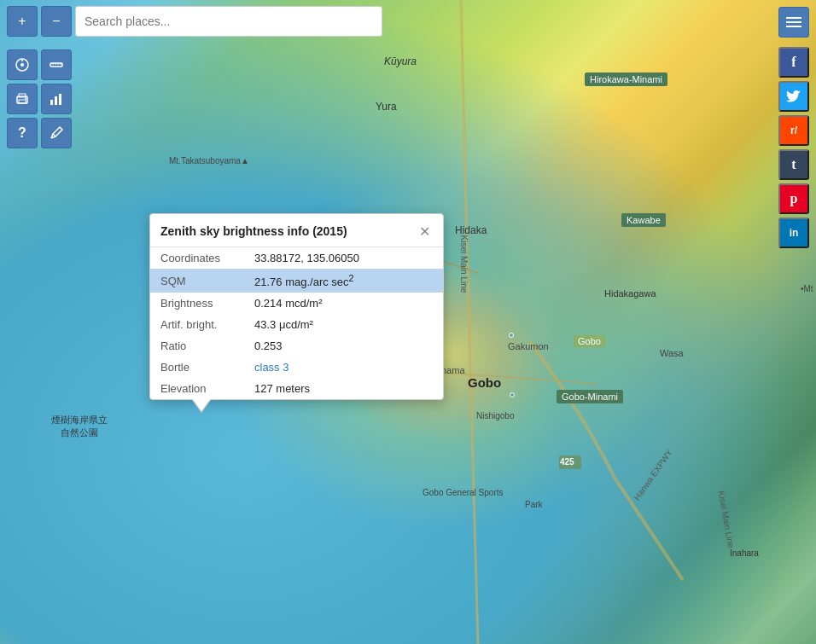 The height and width of the screenshot is (644, 816). What do you see at coordinates (197, 324) in the screenshot?
I see `row-label-artif: Artif. bright.` at bounding box center [197, 324].